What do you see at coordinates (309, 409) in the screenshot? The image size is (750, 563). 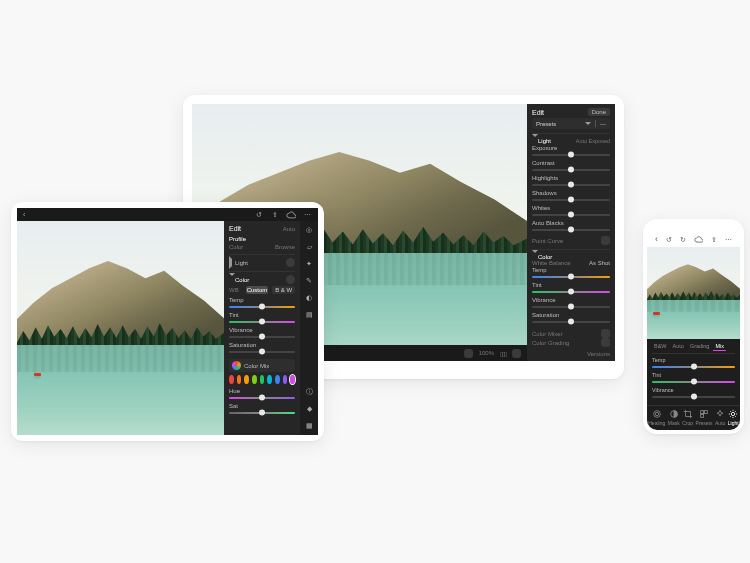 I see `tag-tool-icon: ◆` at bounding box center [309, 409].